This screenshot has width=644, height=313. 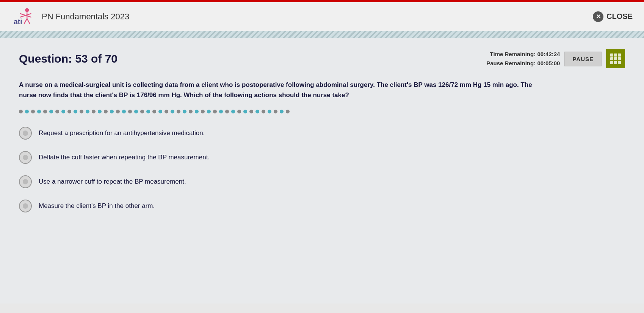 What do you see at coordinates (322, 133) in the screenshot?
I see `answer-option-a: Request a prescription for an antihypert…` at bounding box center [322, 133].